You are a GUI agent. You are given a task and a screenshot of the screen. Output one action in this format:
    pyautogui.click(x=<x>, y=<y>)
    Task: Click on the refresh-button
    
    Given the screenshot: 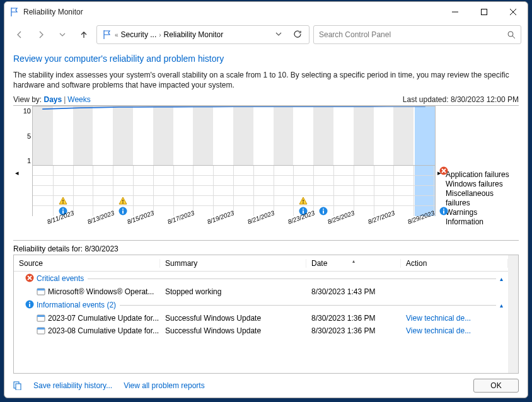 What is the action you would take?
    pyautogui.click(x=298, y=35)
    